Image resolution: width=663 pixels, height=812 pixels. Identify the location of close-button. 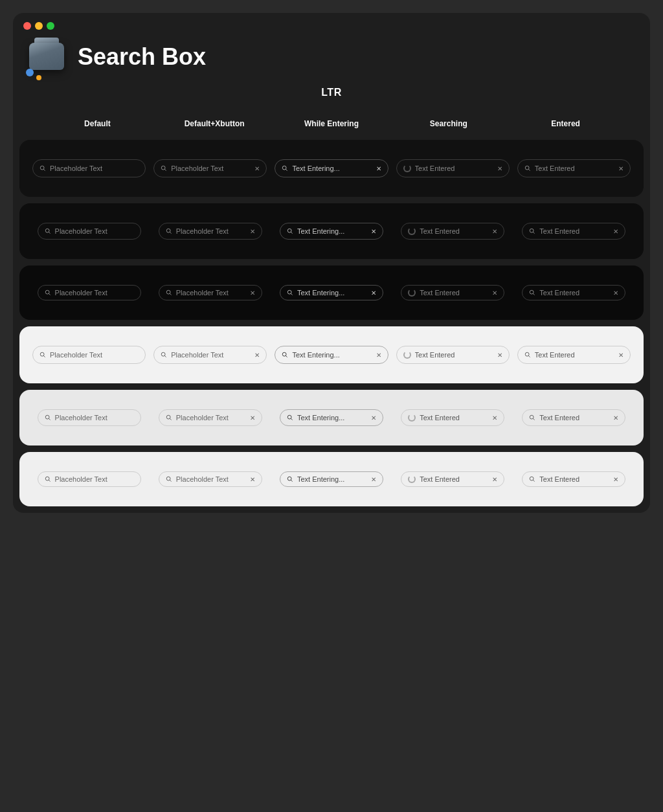
(27, 26).